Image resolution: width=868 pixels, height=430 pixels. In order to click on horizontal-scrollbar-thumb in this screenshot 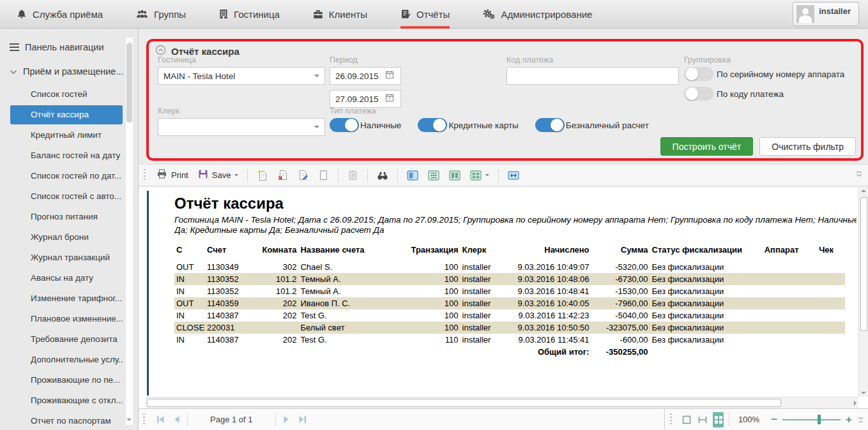, I will do `click(464, 403)`.